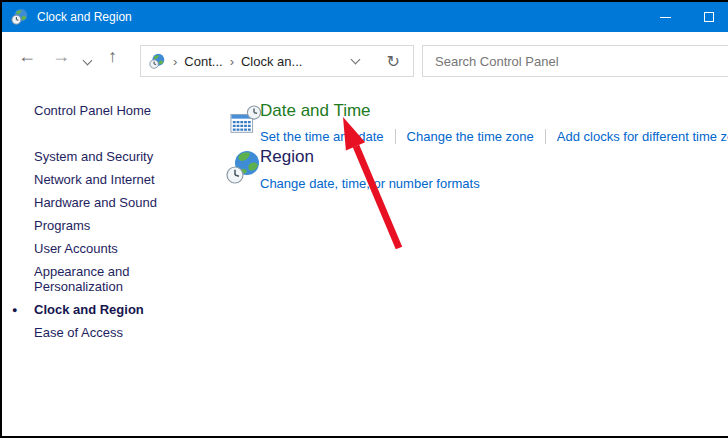 This screenshot has width=728, height=438. Describe the element at coordinates (642, 136) in the screenshot. I see `add-clocks-link: Add clocks for different time zones` at that location.